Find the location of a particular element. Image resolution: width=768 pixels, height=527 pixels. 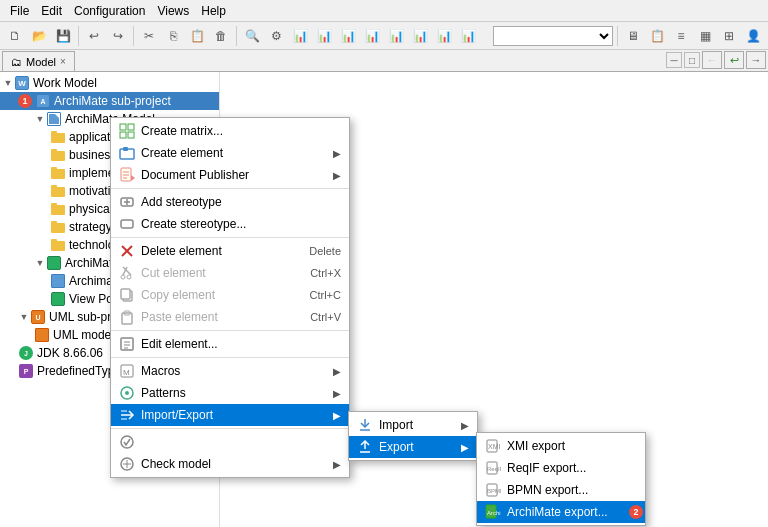

toolbar-btn-paste: 📋 is located at coordinates (197, 36).